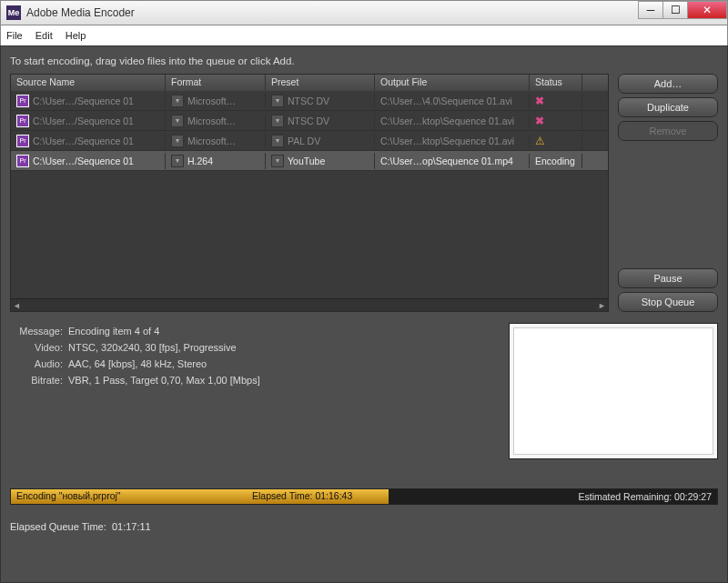 This screenshot has width=728, height=583. I want to click on menu-help: Help, so click(76, 35).